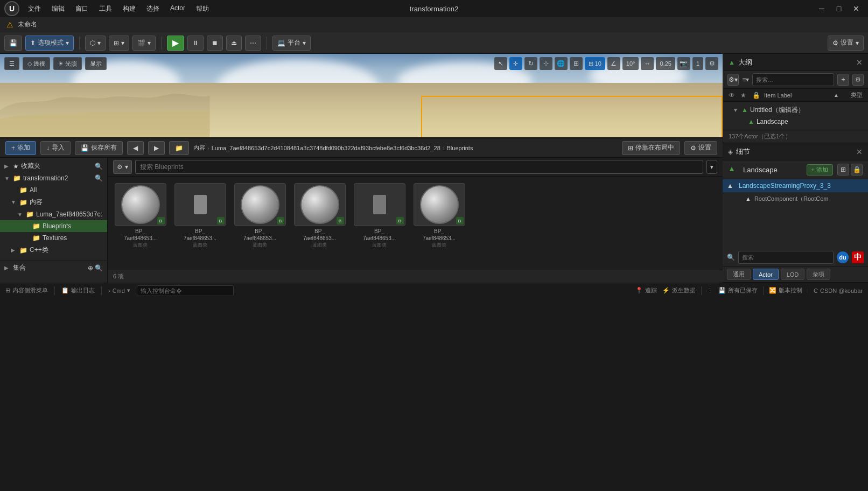 The height and width of the screenshot is (491, 868). Describe the element at coordinates (13, 43) in the screenshot. I see `save-button: 💾` at that location.